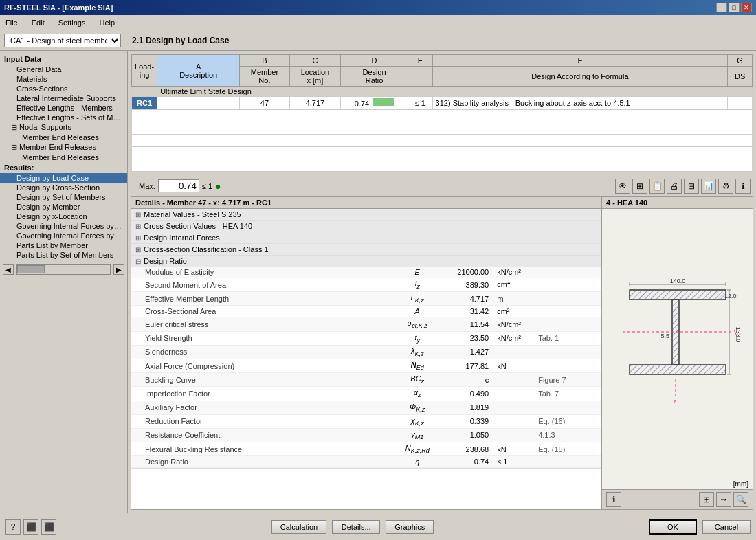 The height and width of the screenshot is (540, 756). What do you see at coordinates (63, 188) in the screenshot?
I see `sidebar-item-design-crosssection: Design by Cross-Section` at bounding box center [63, 188].